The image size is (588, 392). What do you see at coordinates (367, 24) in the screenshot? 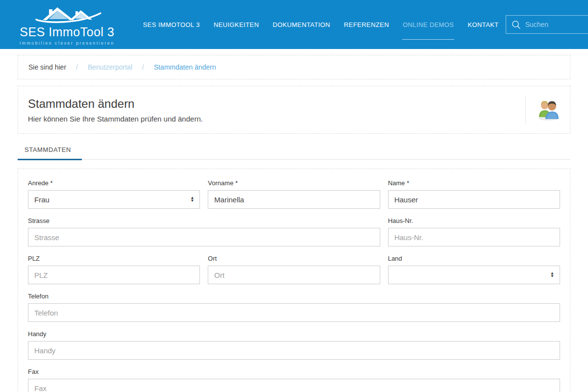
I see `nav-item-referenzen: REFERENZEN` at bounding box center [367, 24].